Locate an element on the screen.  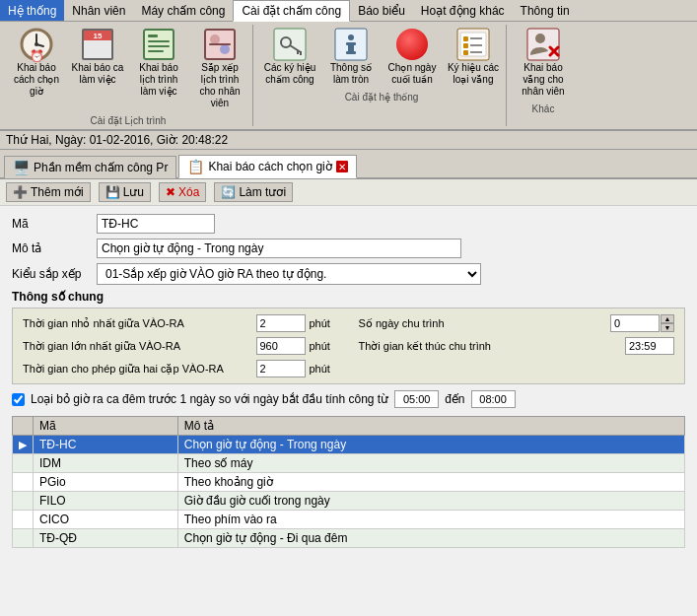
input-ma is located at coordinates (156, 224).